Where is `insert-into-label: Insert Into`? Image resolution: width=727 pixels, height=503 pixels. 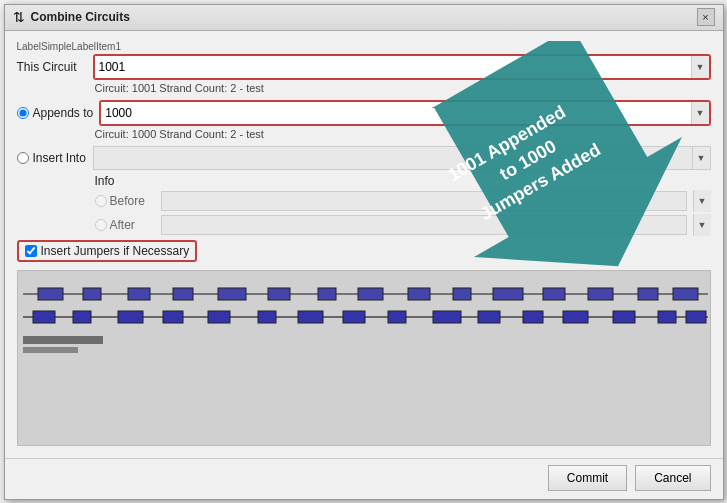 insert-into-label: Insert Into is located at coordinates (52, 158).